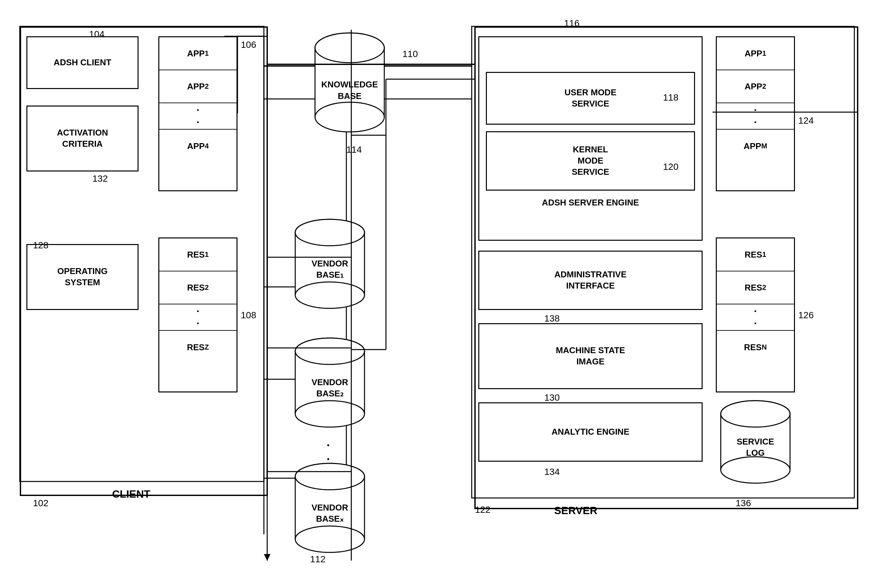 Image resolution: width=887 pixels, height=588 pixels. What do you see at coordinates (576, 511) in the screenshot?
I see `server-label: SERVER` at bounding box center [576, 511].